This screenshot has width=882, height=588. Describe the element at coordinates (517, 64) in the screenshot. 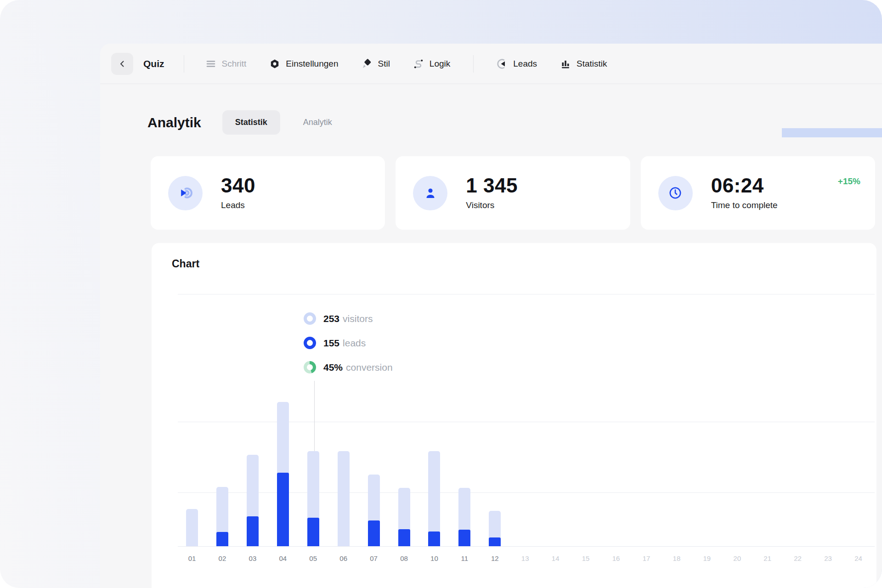

I see `nav-tab-leads: Leads` at that location.